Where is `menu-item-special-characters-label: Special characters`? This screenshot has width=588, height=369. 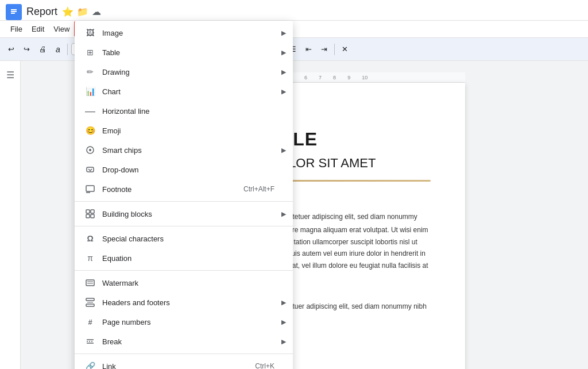
menu-item-special-characters-label: Special characters is located at coordinates (133, 239).